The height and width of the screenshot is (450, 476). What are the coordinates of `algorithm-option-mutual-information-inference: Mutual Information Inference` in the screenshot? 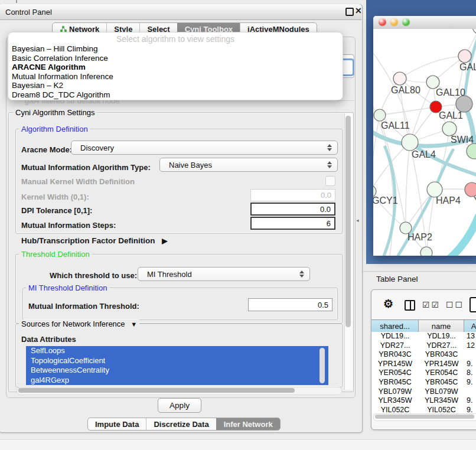 It's located at (175, 77).